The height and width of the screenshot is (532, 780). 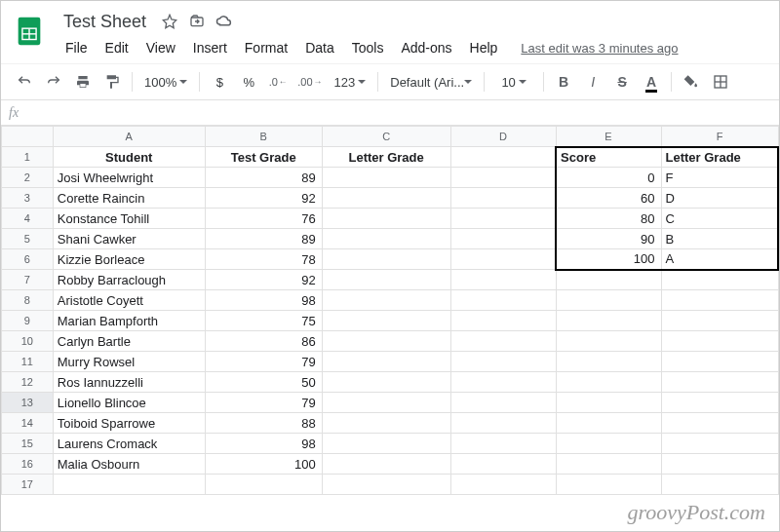 What do you see at coordinates (170, 21) in the screenshot?
I see `star-icon` at bounding box center [170, 21].